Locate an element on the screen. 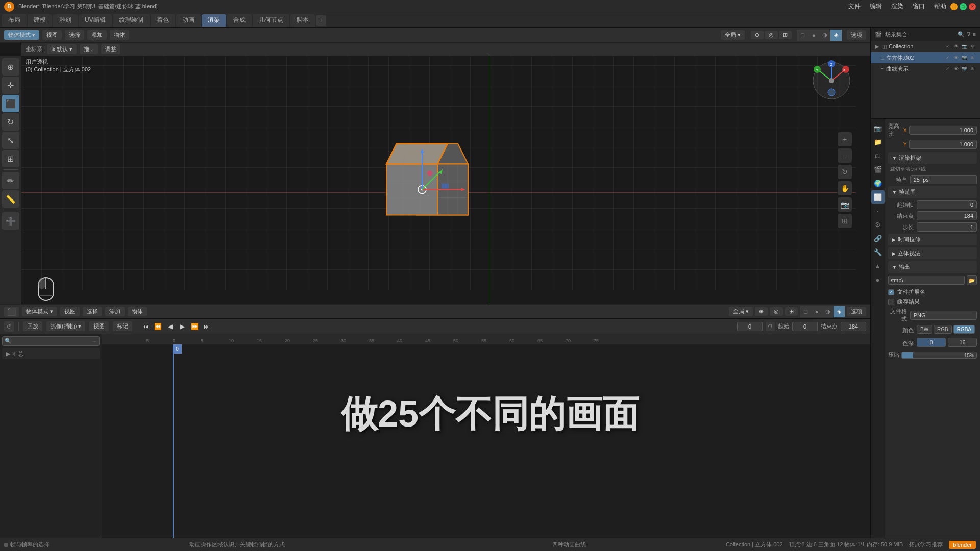 This screenshot has height=551, width=980. props-object-btn: ⬜ is located at coordinates (878, 197).